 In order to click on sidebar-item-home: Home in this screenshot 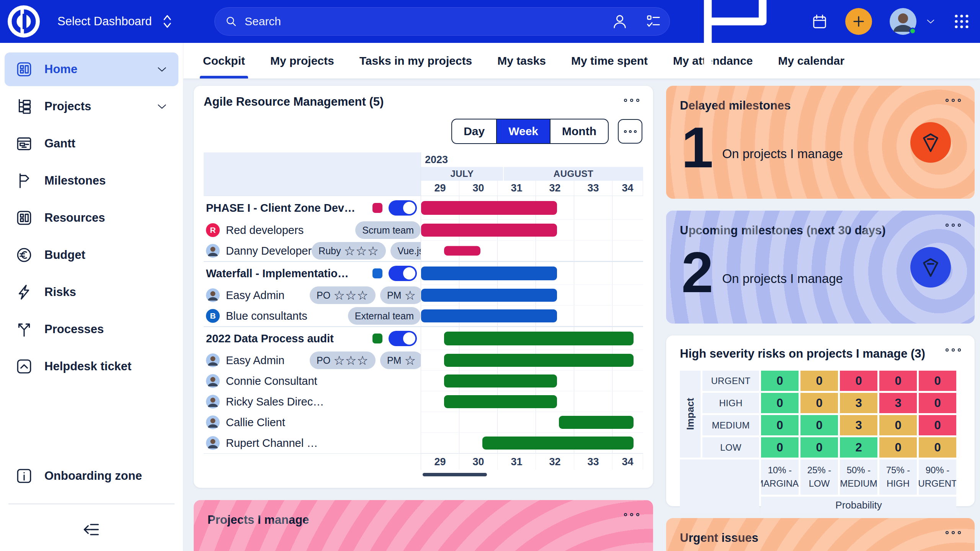, I will do `click(91, 69)`.